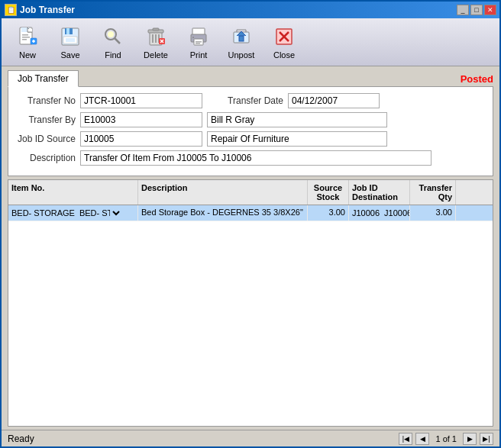 The width and height of the screenshot is (501, 448). What do you see at coordinates (422, 439) in the screenshot?
I see `nav-prev-button: ◀` at bounding box center [422, 439].